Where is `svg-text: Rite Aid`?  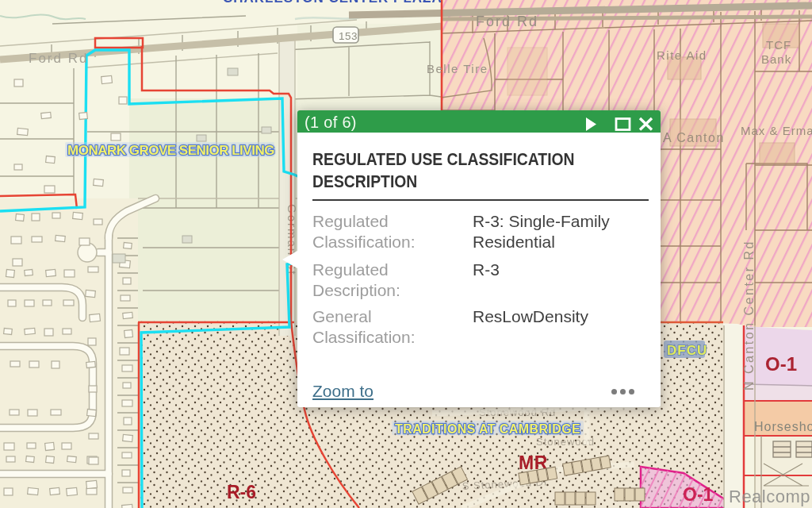 svg-text: Rite Aid is located at coordinates (682, 56).